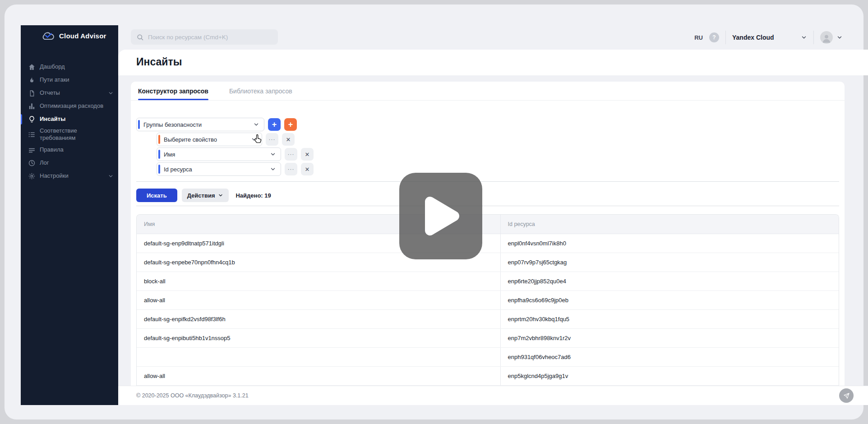 The width and height of the screenshot is (868, 424). What do you see at coordinates (488, 91) in the screenshot?
I see `tab-bar: Конструктор запросов Библиотека запросов` at bounding box center [488, 91].